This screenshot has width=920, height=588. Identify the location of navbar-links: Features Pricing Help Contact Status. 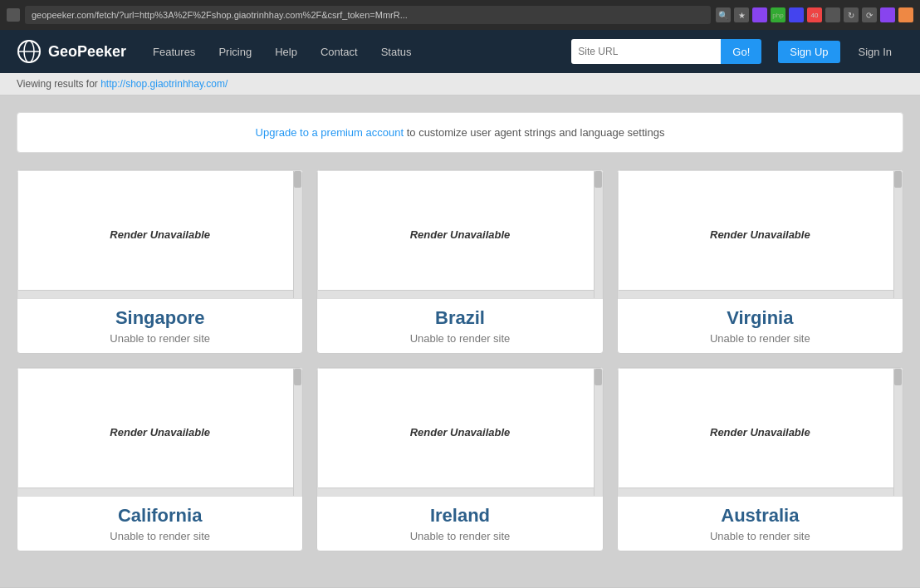
(353, 51).